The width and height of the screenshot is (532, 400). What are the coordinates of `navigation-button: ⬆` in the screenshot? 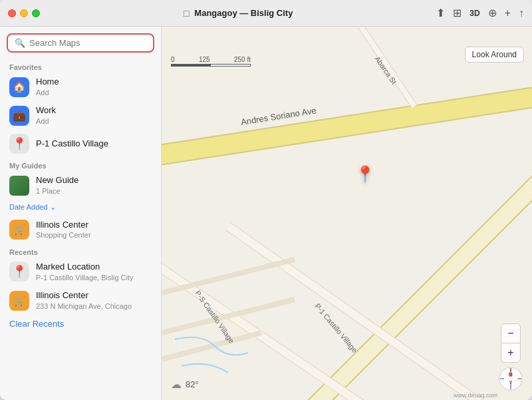 It's located at (440, 13).